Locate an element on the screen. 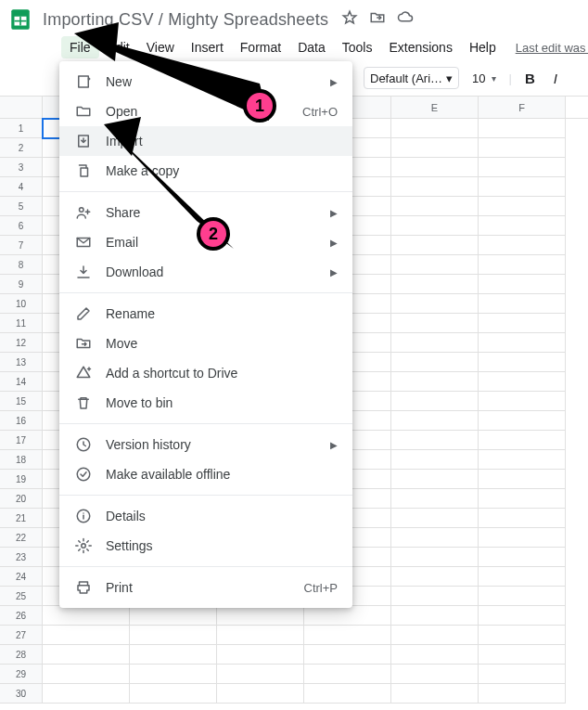 Image resolution: width=588 pixels, height=710 pixels. row-header: 7 is located at coordinates (21, 245).